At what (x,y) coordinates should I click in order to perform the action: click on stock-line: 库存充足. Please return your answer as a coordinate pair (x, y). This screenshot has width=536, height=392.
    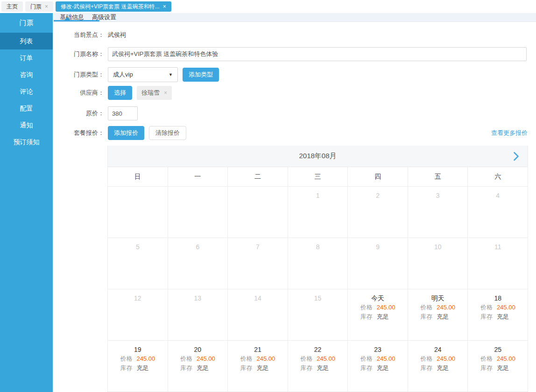
    Looking at the image, I should click on (198, 368).